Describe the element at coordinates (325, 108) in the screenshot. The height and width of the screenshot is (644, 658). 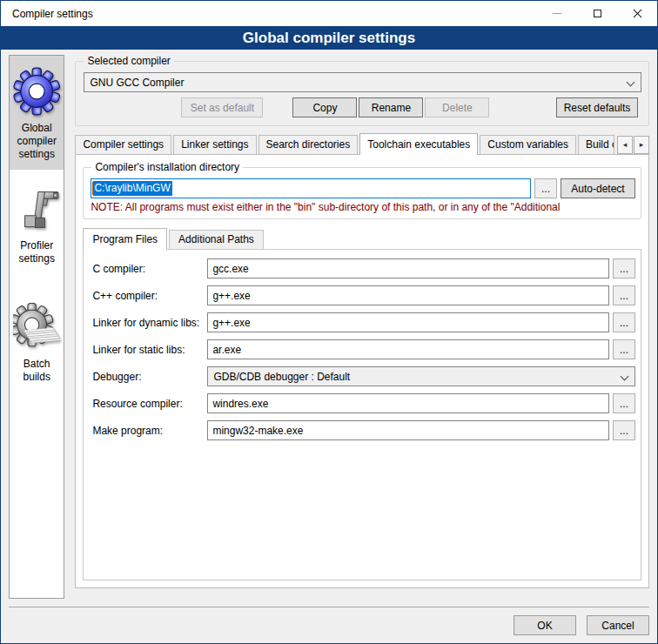
I see `copy-button: Copy` at that location.